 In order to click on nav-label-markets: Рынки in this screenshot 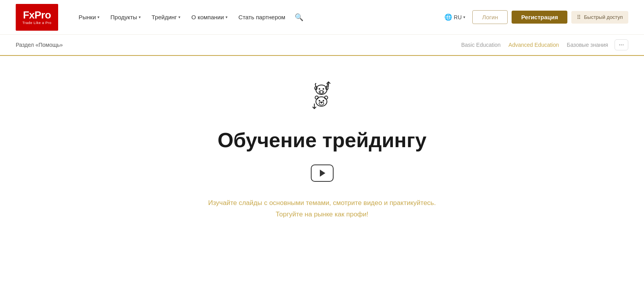, I will do `click(87, 17)`.